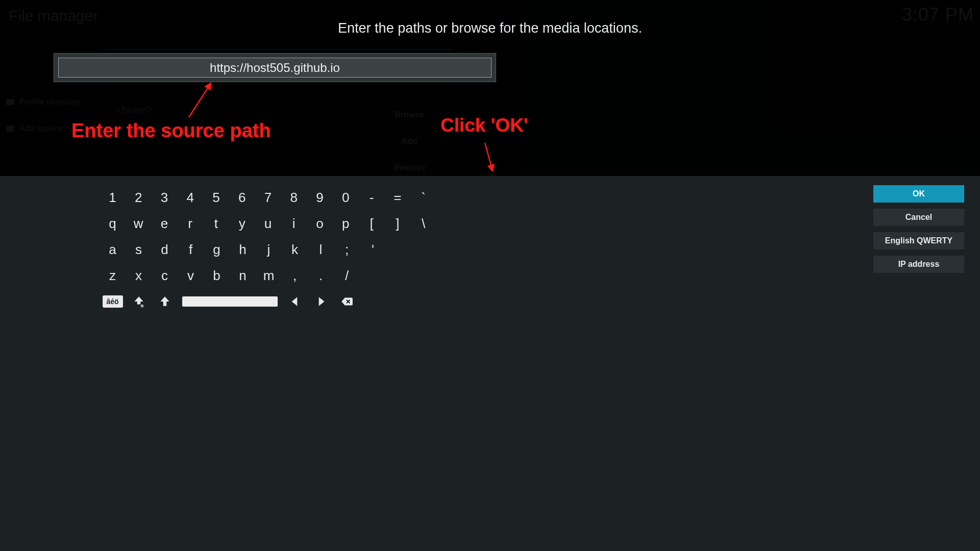  I want to click on shift-icon, so click(165, 302).